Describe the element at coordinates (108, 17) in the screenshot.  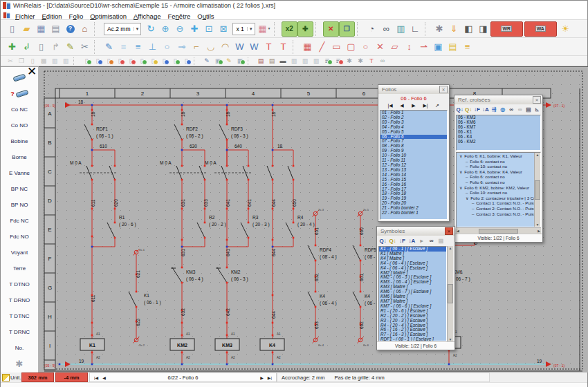
I see `menu-optimisation: Optimisation` at that location.